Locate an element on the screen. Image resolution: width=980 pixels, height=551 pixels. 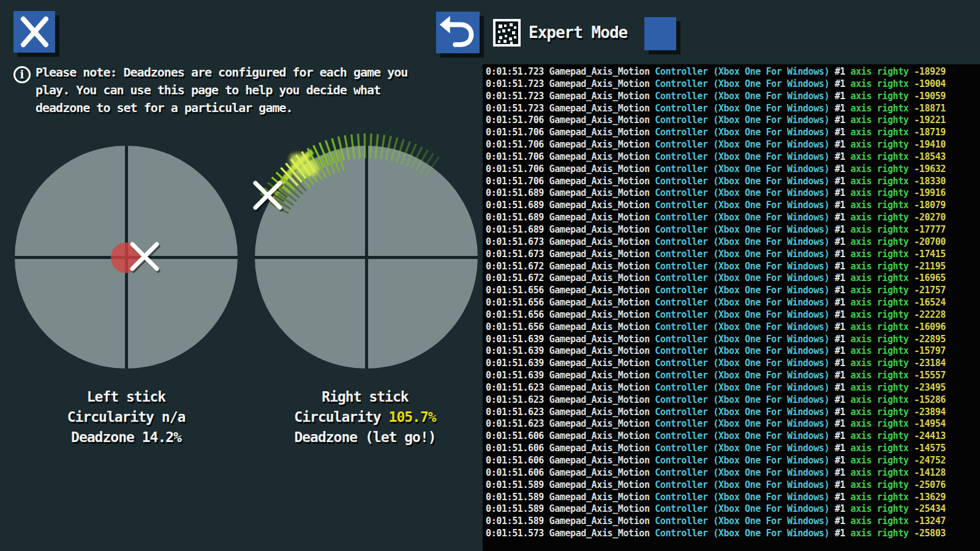
expert-mode-label: Expert Mode is located at coordinates (578, 32).